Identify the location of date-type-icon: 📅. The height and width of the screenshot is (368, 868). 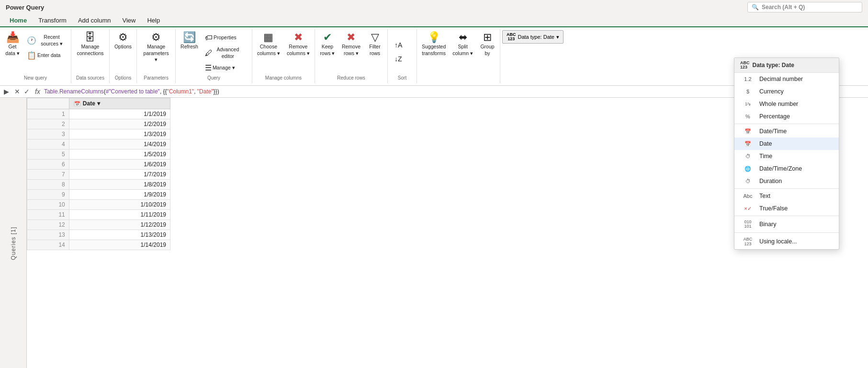
(77, 104).